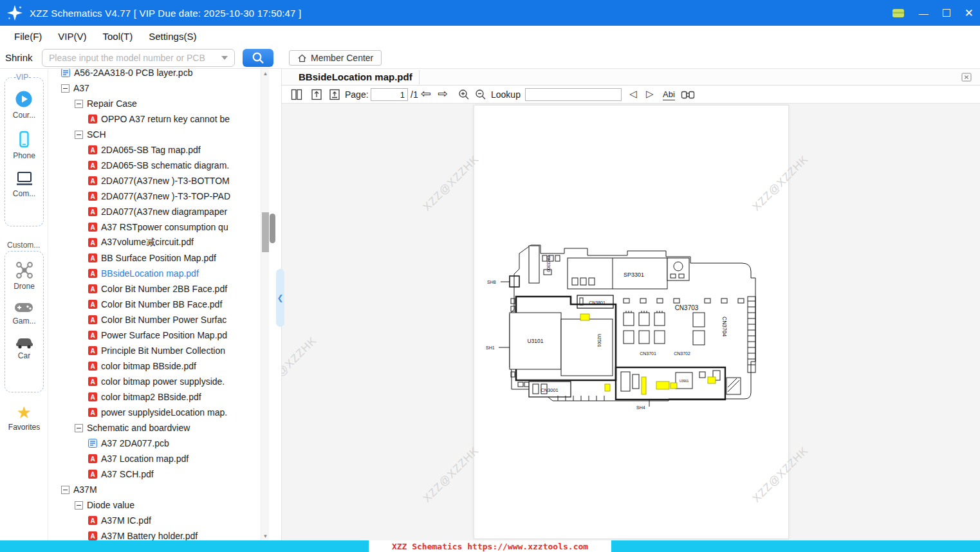 Image resolution: width=980 pixels, height=552 pixels. Describe the element at coordinates (154, 335) in the screenshot. I see `tree-item: APower Surface Position Map.pd` at that location.